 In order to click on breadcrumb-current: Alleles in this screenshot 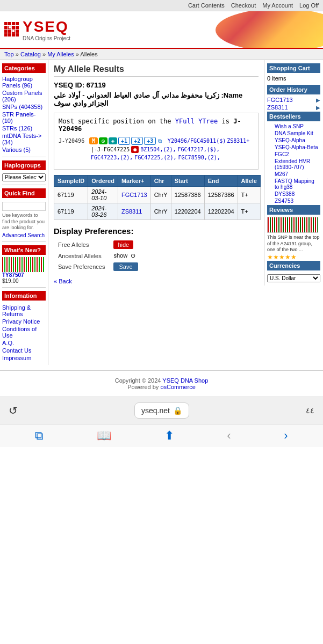, I will do `click(89, 54)`.